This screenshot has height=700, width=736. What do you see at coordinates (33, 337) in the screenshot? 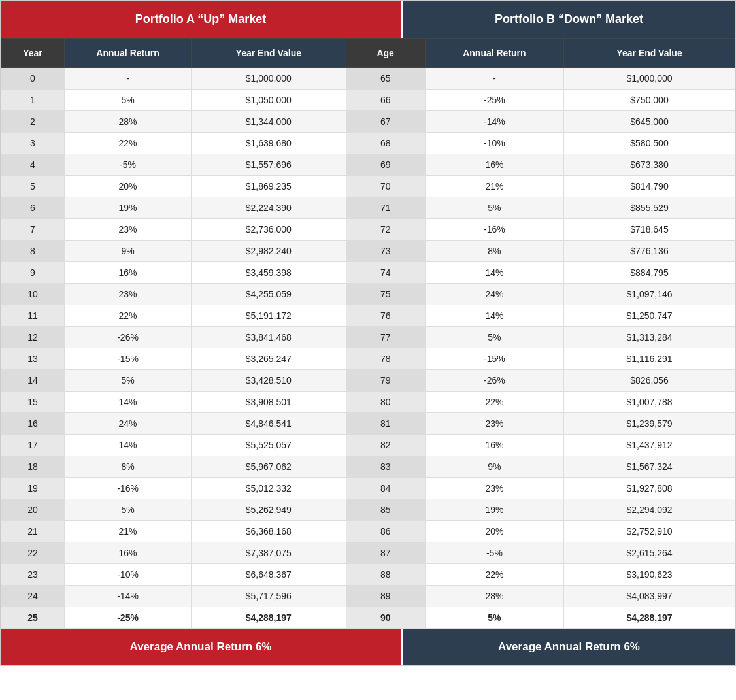
I see `cell-year: 12` at bounding box center [33, 337].